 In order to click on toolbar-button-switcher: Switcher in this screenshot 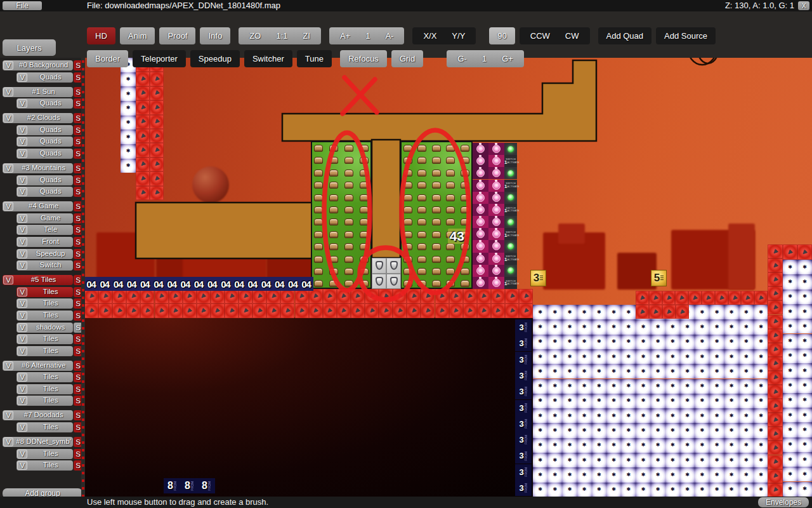, I will do `click(268, 58)`.